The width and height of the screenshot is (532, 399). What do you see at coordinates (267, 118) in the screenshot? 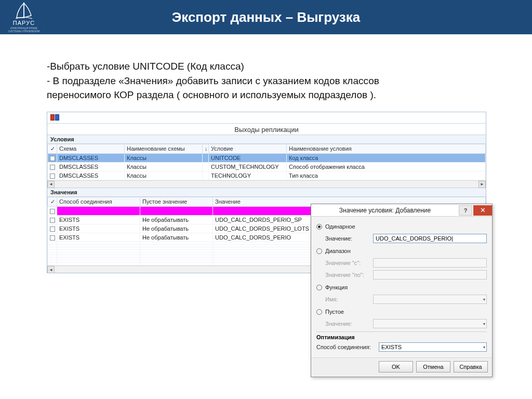
I see `app-toolbar` at bounding box center [267, 118].